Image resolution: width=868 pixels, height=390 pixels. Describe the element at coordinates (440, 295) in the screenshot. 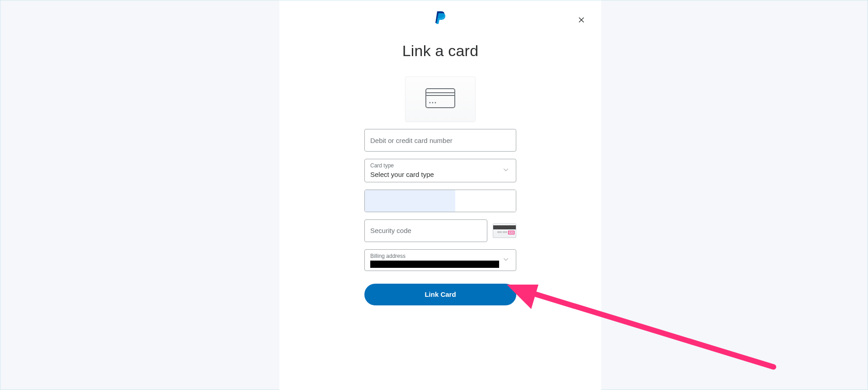

I see `submit-button: Link Card` at that location.